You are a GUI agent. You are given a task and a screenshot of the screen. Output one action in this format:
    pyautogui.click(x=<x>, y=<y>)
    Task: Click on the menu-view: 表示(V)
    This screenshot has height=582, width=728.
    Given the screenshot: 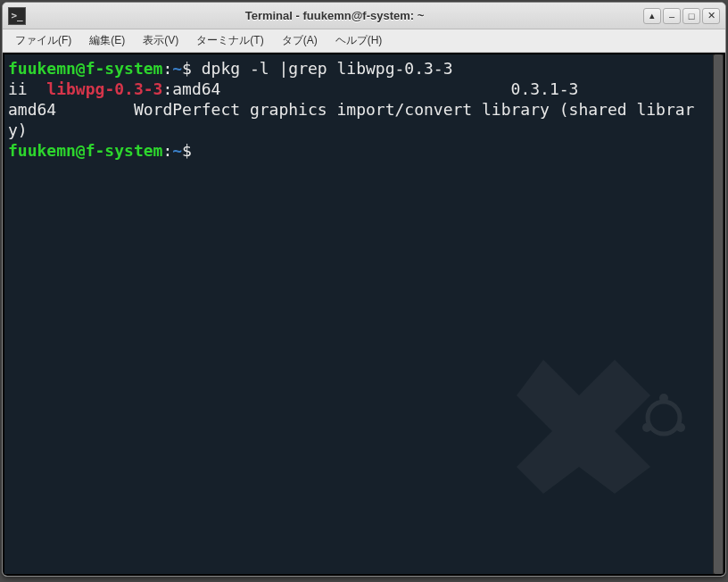 What is the action you would take?
    pyautogui.click(x=161, y=41)
    